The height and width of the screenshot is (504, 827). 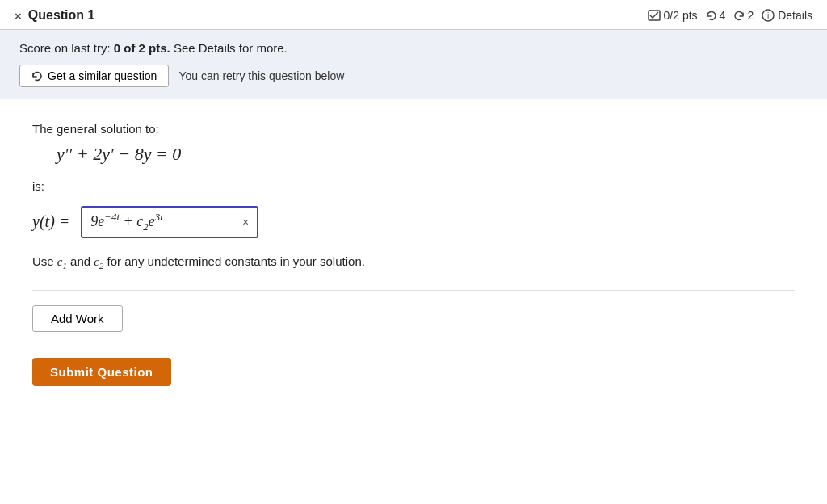 I want to click on submit-question-button: Submit Question, so click(x=102, y=372).